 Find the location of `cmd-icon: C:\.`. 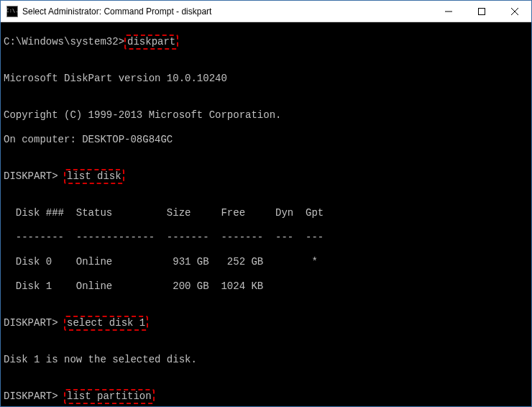

cmd-icon: C:\. is located at coordinates (12, 12).